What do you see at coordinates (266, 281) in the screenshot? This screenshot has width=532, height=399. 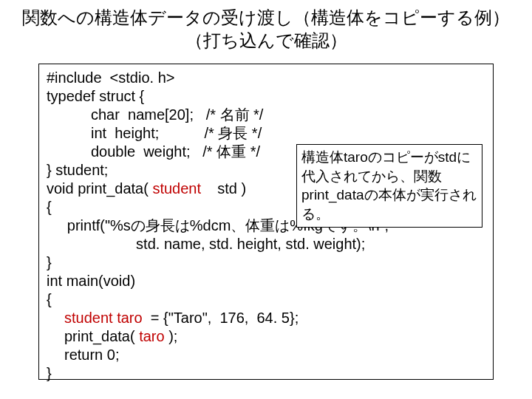 I see `code-line: int main(void)` at bounding box center [266, 281].